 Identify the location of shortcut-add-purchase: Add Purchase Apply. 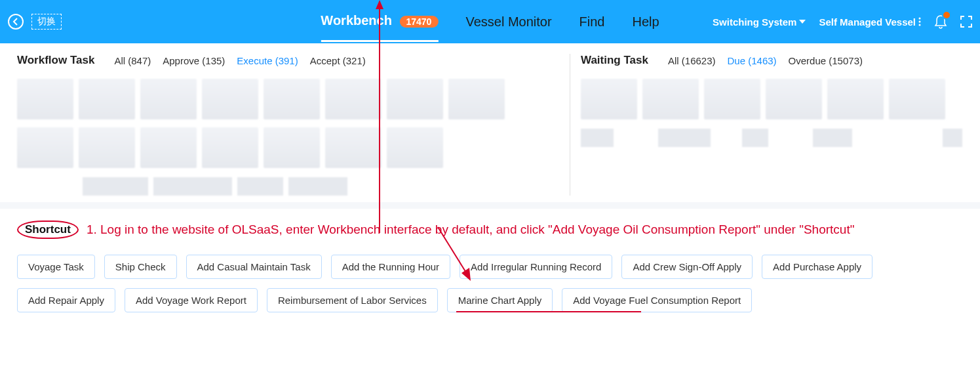
(817, 266).